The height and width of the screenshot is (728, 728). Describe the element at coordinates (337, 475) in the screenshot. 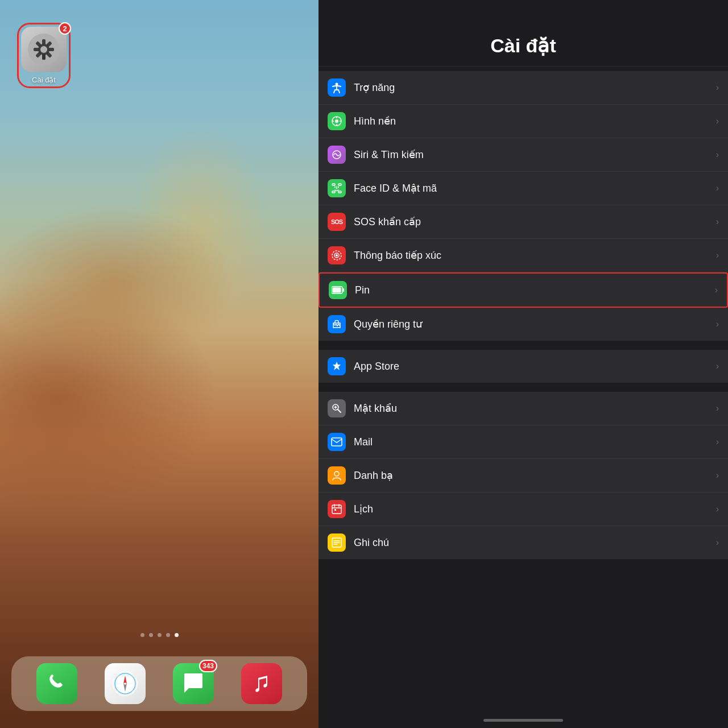

I see `contacts-icon` at that location.